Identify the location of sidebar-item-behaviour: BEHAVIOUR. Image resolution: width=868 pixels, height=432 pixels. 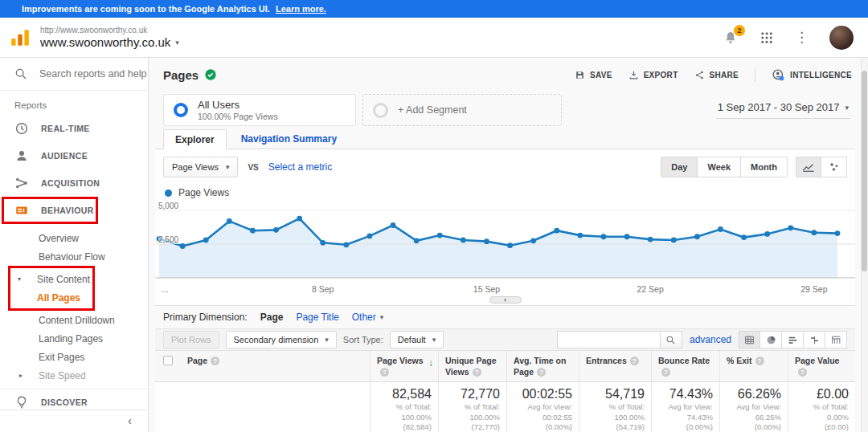
(50, 210).